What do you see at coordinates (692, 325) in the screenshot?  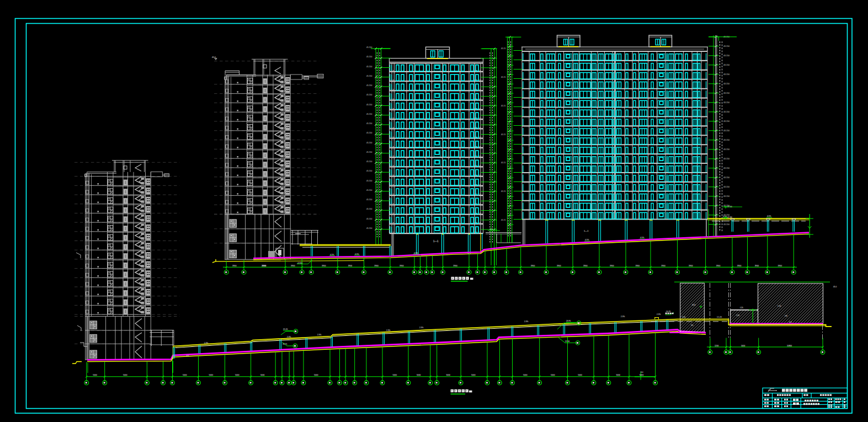 I see `svg-text: 3%` at bounding box center [692, 325].